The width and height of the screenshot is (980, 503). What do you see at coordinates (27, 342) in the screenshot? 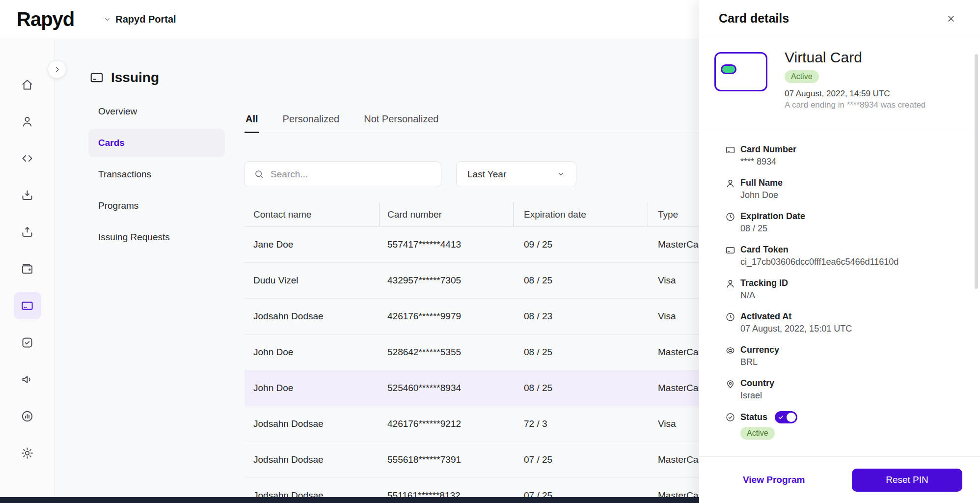
I see `shield-check-icon` at bounding box center [27, 342].